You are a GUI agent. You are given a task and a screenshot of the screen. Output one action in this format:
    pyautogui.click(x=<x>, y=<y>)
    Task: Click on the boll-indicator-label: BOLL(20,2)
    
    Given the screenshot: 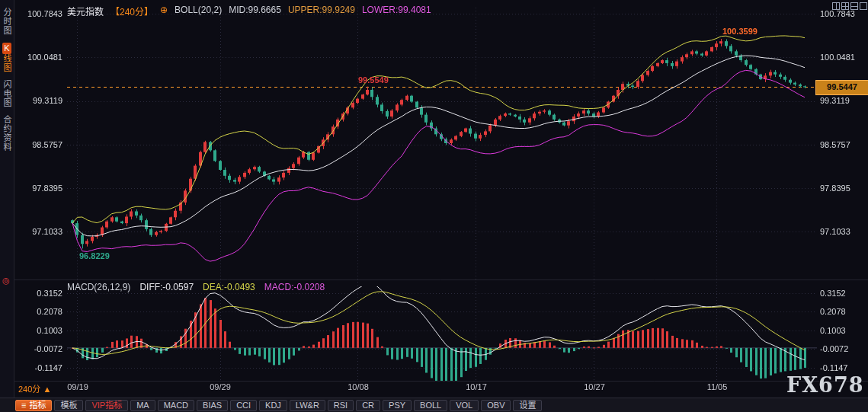 What is the action you would take?
    pyautogui.click(x=198, y=11)
    